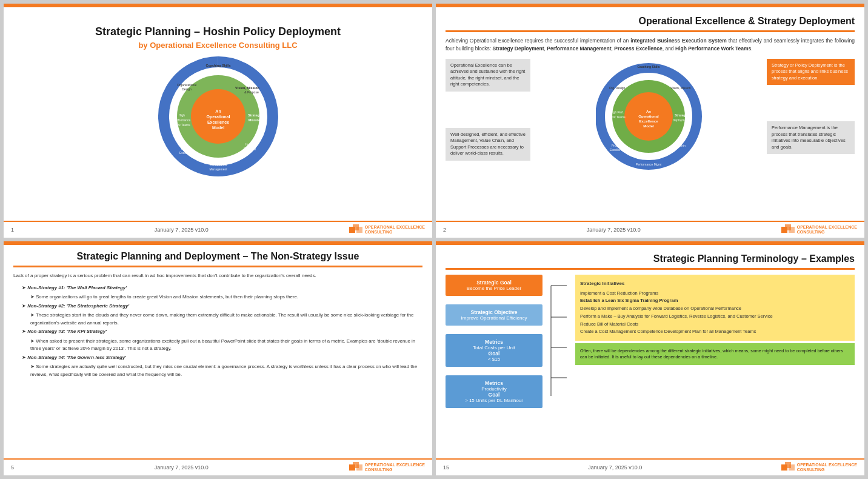  Describe the element at coordinates (811, 138) in the screenshot. I see `slide2-right-box-2: Performance Management is the process th…` at that location.